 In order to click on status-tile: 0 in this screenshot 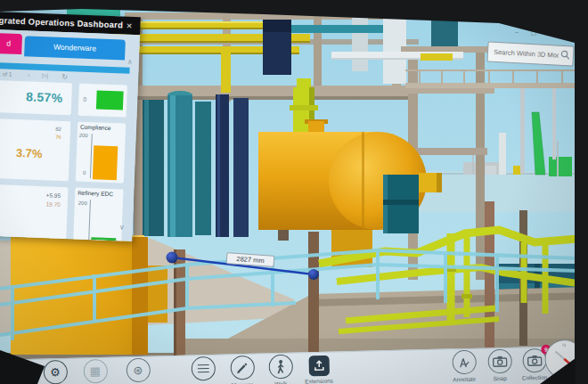, I will do `click(103, 101)`.